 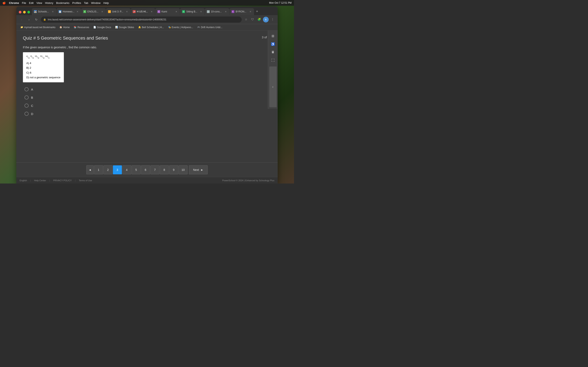 What do you see at coordinates (192, 12) in the screenshot?
I see `tab-sitting: G Sitting B... ✕` at bounding box center [192, 12].